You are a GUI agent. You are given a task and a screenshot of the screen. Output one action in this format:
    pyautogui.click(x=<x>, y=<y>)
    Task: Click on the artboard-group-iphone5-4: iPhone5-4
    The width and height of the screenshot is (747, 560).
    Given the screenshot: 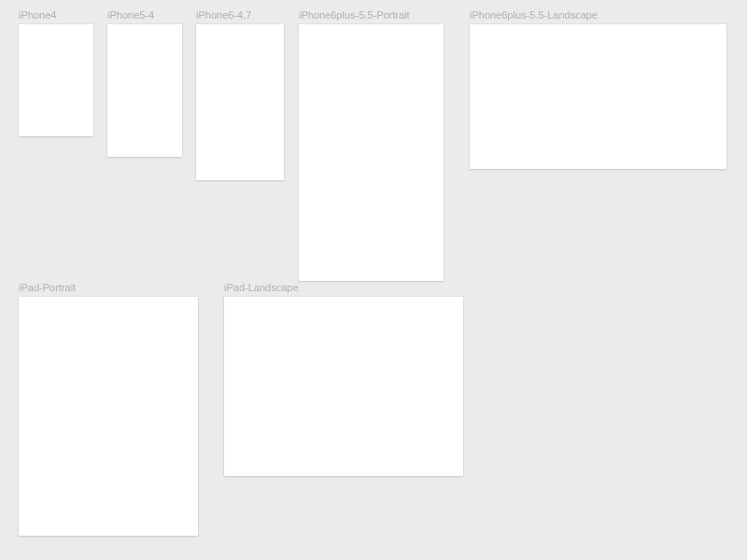 What is the action you would take?
    pyautogui.click(x=145, y=83)
    